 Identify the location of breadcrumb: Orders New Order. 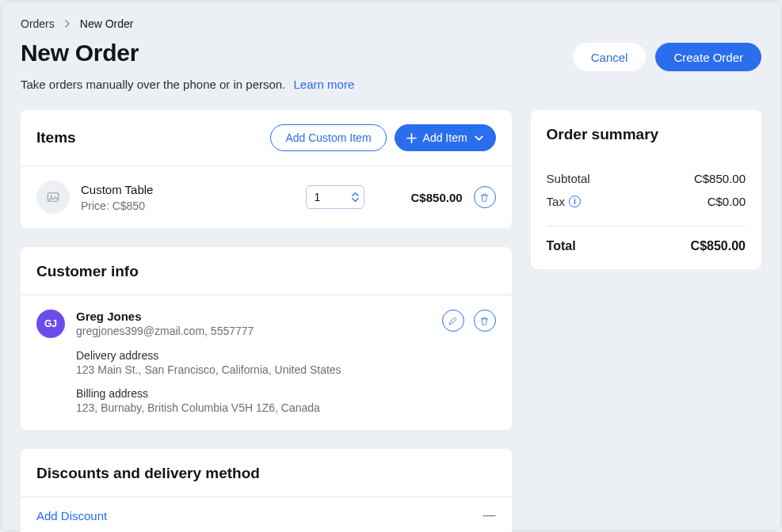
(391, 24).